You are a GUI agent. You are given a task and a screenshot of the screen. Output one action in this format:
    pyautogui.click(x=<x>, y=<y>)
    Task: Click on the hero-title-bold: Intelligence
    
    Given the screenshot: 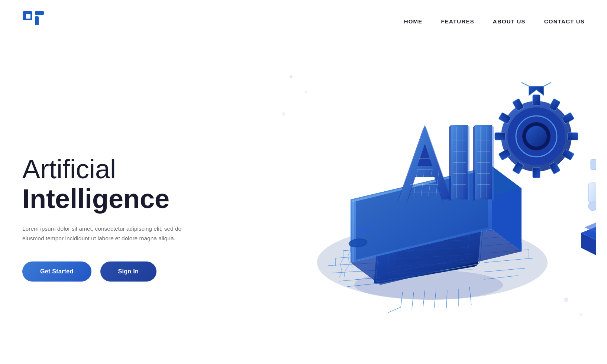 What is the action you would take?
    pyautogui.click(x=96, y=199)
    